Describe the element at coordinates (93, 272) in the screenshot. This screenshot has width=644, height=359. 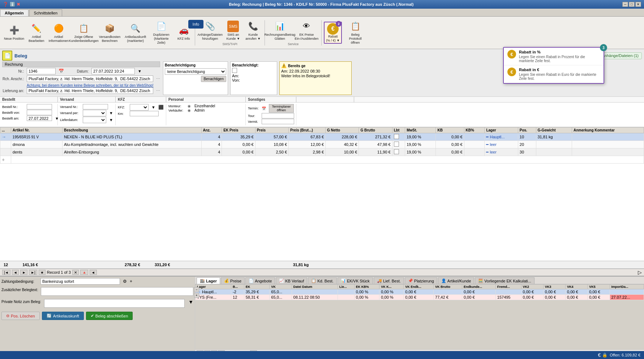
I see `nav-search-button: ◄` at that location.